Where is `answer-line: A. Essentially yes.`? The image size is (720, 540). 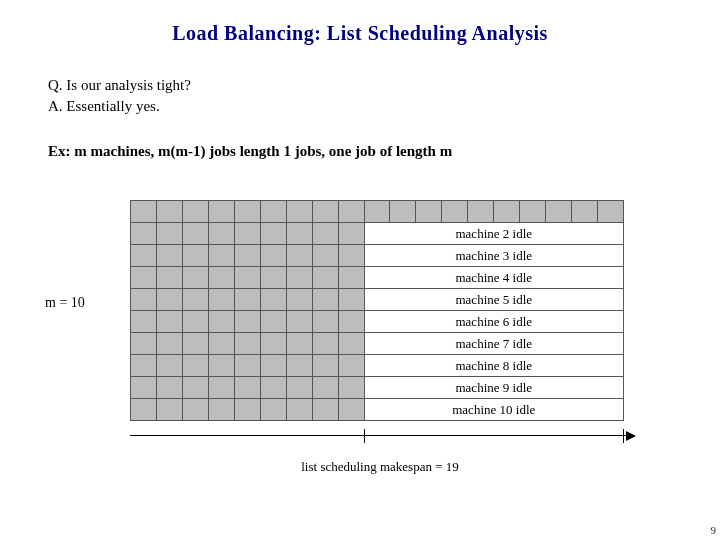 answer-line: A. Essentially yes. is located at coordinates (360, 106).